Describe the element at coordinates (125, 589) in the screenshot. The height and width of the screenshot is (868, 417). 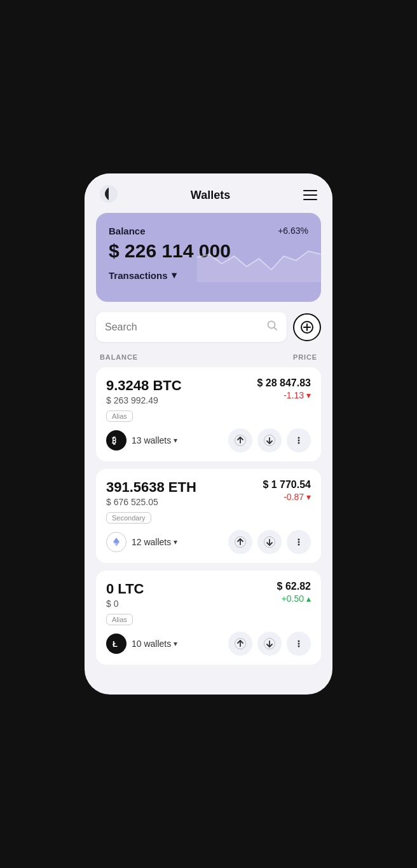
I see `ltc-balance: 0 LTC` at that location.